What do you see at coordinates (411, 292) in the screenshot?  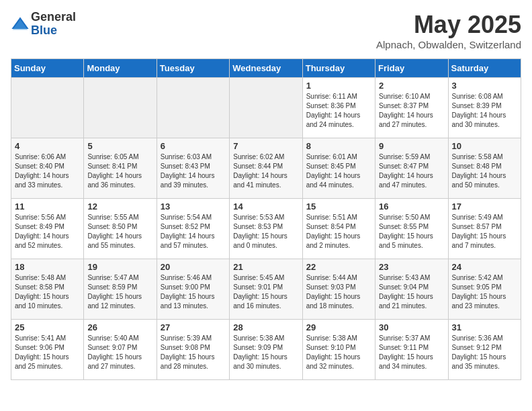 I see `day-info: Sunrise: 5:43 AM Sunset: 9:04 PM Dayligh…` at bounding box center [411, 292].